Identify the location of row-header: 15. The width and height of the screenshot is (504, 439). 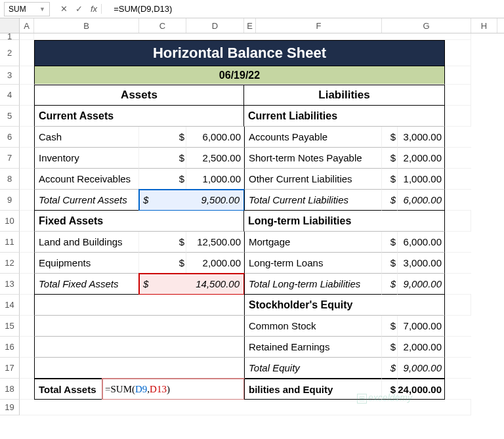
(10, 326).